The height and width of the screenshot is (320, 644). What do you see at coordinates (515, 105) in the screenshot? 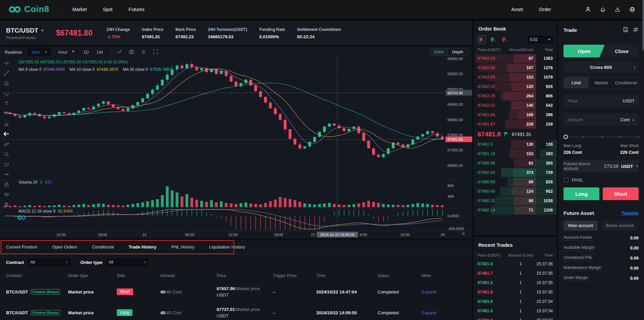
I see `order-book-ask-row: 67482.01146542` at bounding box center [515, 105].